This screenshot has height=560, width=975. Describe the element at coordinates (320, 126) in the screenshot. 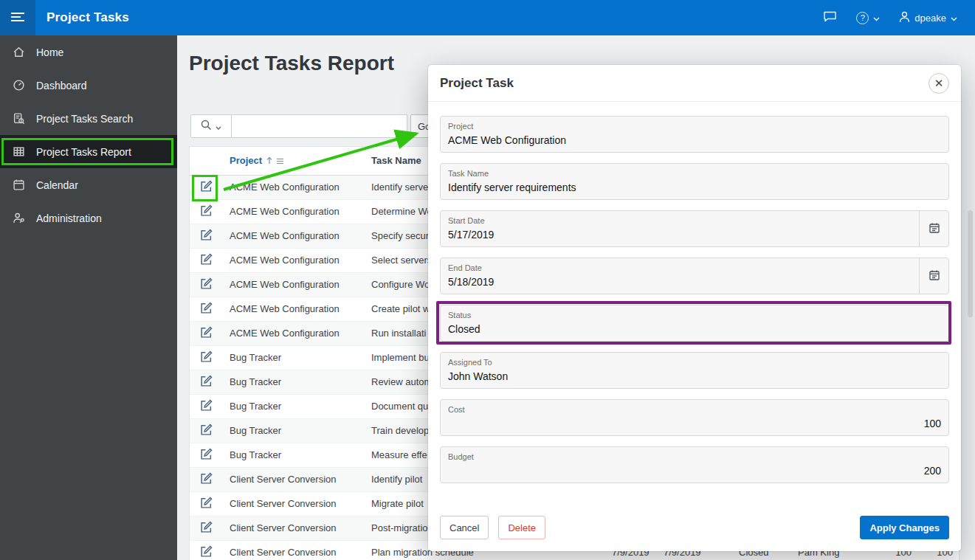

I see `search-input` at that location.